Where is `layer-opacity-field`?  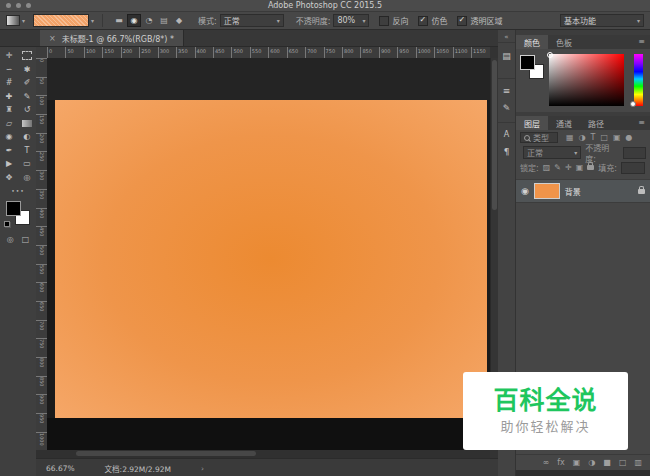
layer-opacity-field is located at coordinates (634, 153).